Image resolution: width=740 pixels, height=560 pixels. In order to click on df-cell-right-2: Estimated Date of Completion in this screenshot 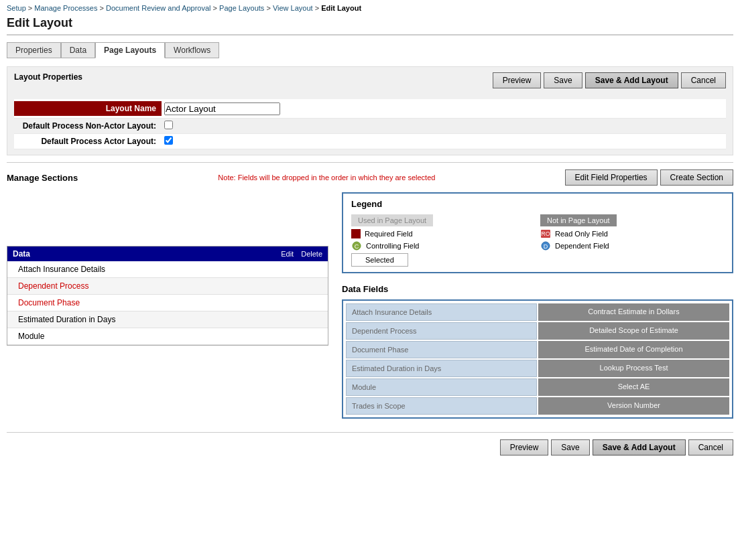, I will do `click(634, 350)`.